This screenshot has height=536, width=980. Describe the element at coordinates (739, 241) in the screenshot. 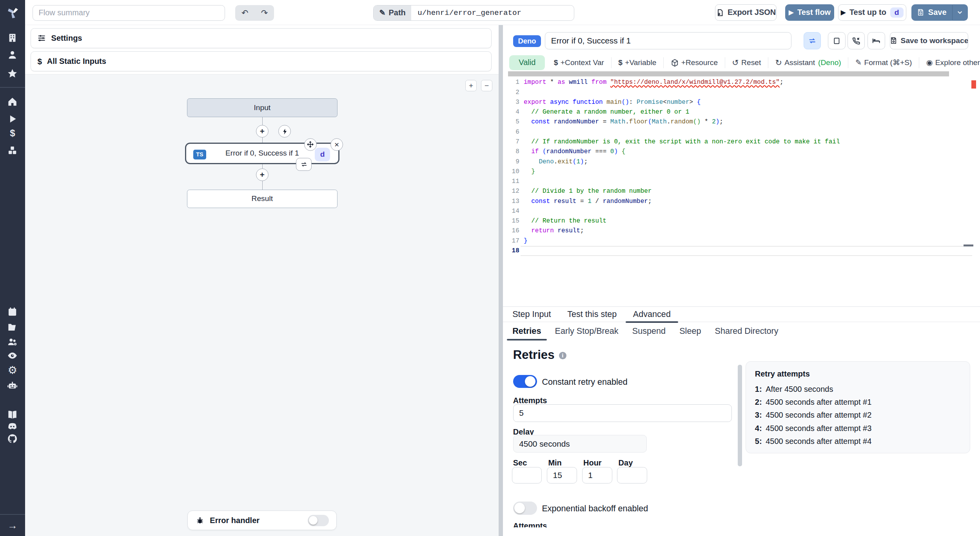

I see `code-line: 17}` at that location.